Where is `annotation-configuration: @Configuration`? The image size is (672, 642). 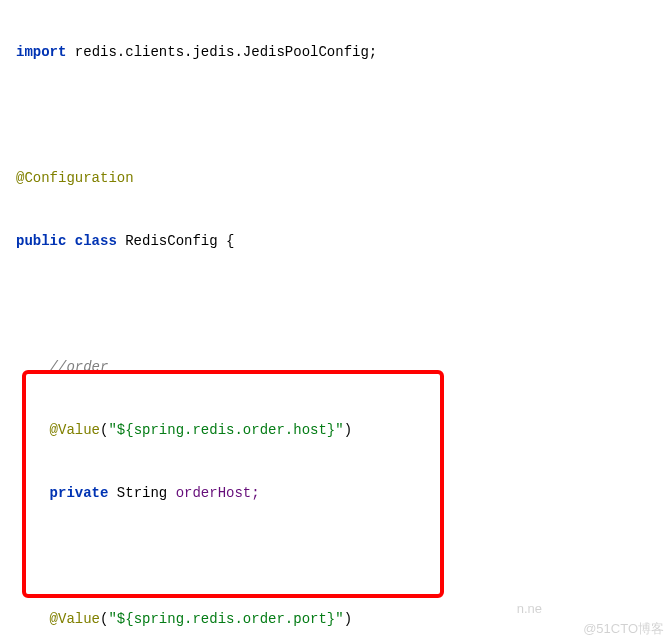 annotation-configuration: @Configuration is located at coordinates (75, 178).